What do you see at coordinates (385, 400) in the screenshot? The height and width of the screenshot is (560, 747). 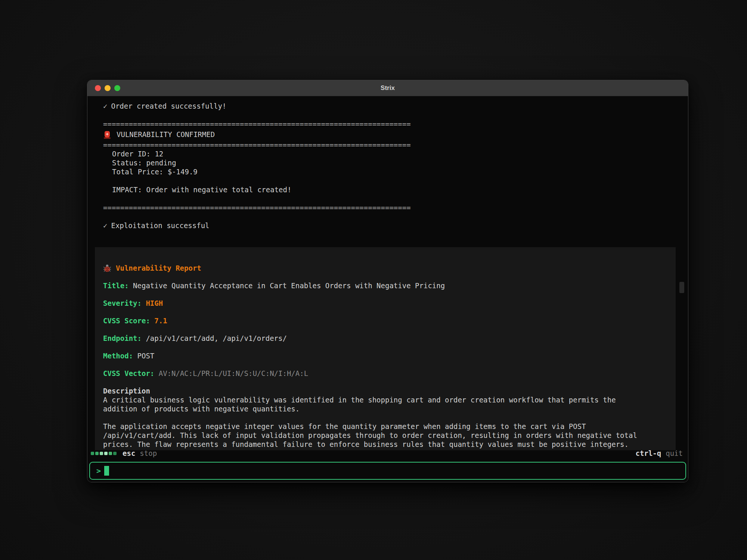 I see `description-line: A critical business logic vulnerability …` at bounding box center [385, 400].